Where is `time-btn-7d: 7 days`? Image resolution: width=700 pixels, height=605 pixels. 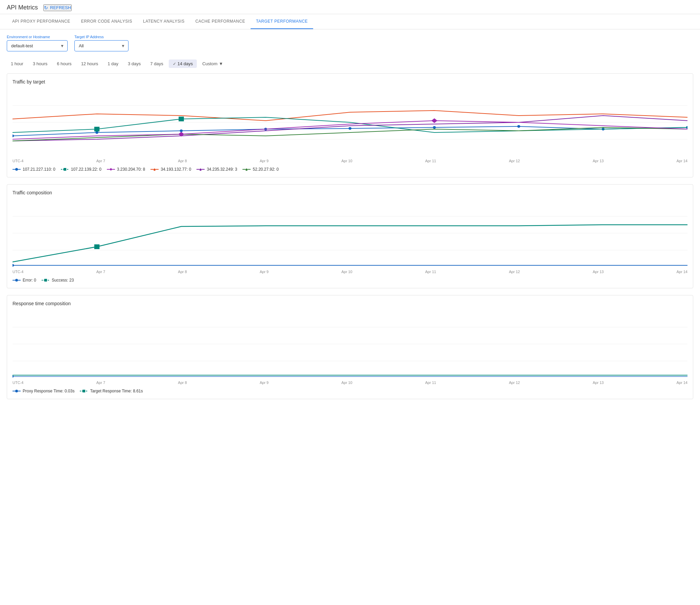 time-btn-7d: 7 days is located at coordinates (157, 64).